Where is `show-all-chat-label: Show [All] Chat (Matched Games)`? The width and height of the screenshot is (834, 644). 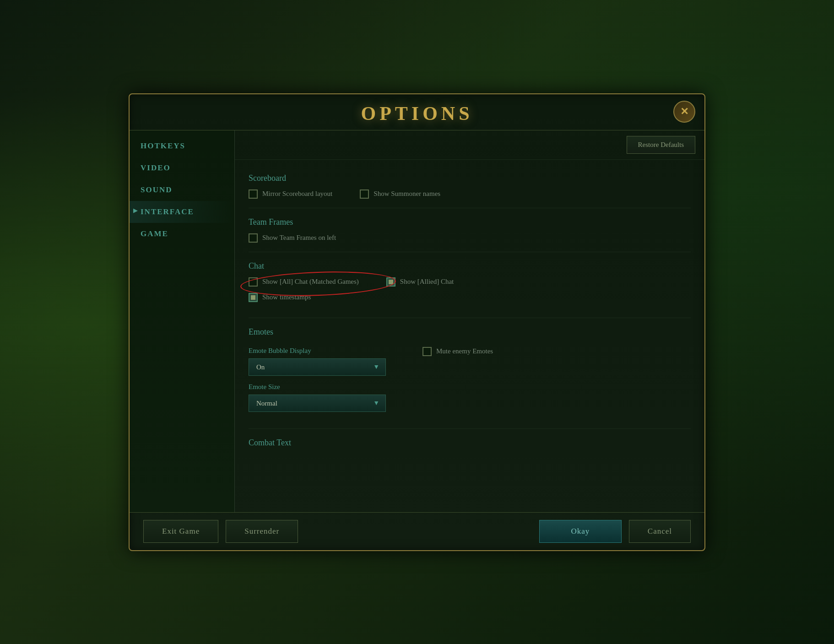 show-all-chat-label: Show [All] Chat (Matched Games) is located at coordinates (310, 282).